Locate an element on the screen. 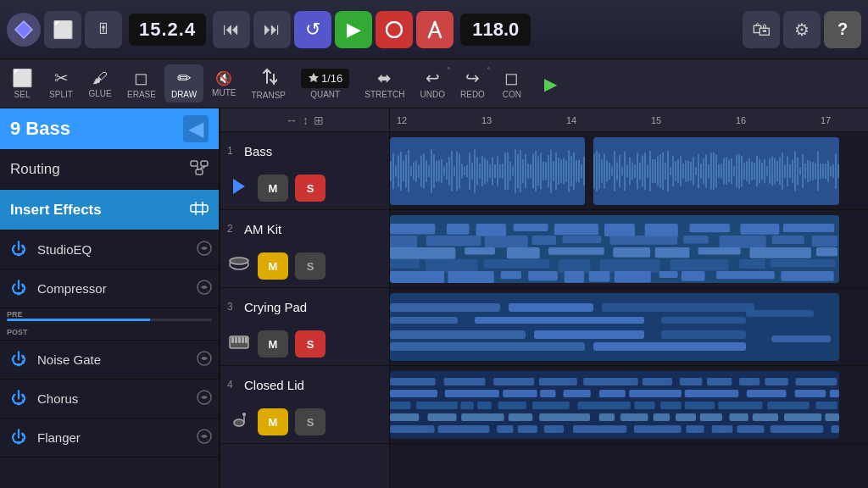  mute-btn-2: M is located at coordinates (273, 344).